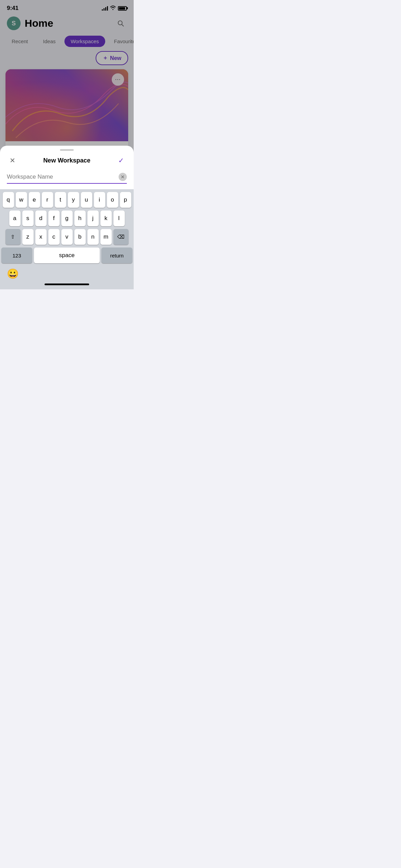 Image resolution: width=401 pixels, height=868 pixels. What do you see at coordinates (106, 237) in the screenshot?
I see `key-m: m` at bounding box center [106, 237].